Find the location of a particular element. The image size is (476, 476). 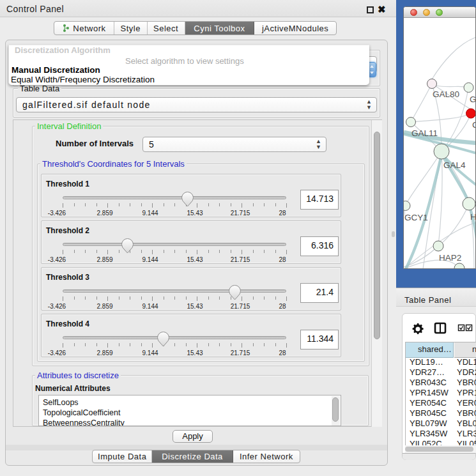

svg-text: GA is located at coordinates (473, 100).